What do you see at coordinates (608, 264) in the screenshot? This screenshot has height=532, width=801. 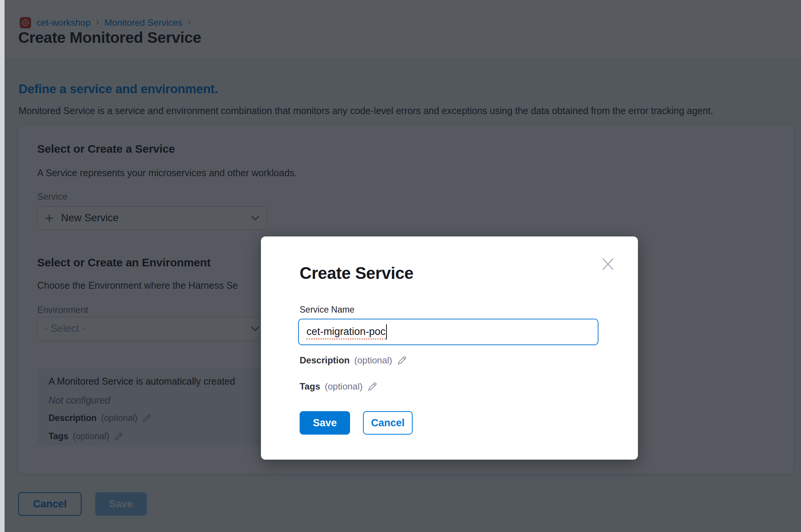 I see `close-icon` at bounding box center [608, 264].